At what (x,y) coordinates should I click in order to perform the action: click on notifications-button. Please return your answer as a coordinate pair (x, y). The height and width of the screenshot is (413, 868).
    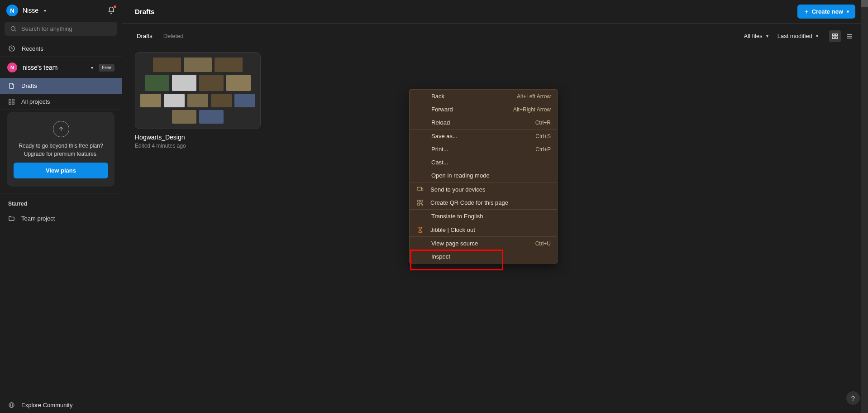
    Looking at the image, I should click on (111, 10).